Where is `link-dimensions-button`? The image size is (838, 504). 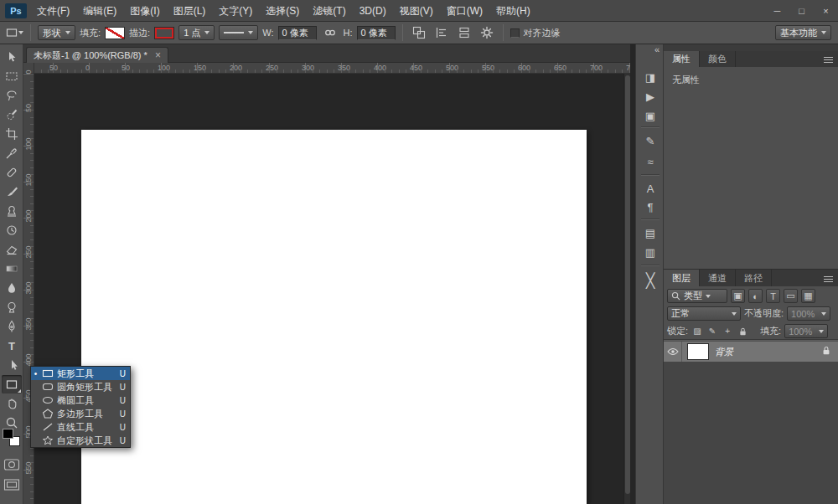 link-dimensions-button is located at coordinates (330, 33).